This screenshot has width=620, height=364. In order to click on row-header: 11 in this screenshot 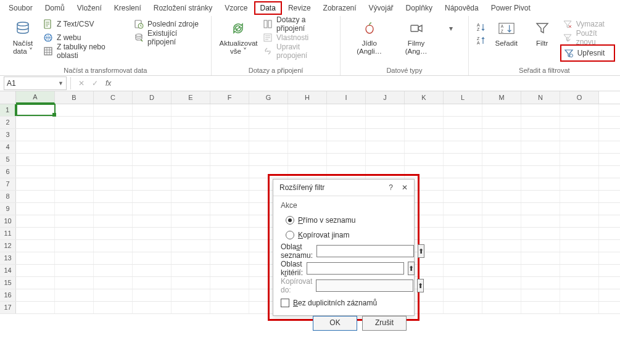, I will do `click(8, 233)`.